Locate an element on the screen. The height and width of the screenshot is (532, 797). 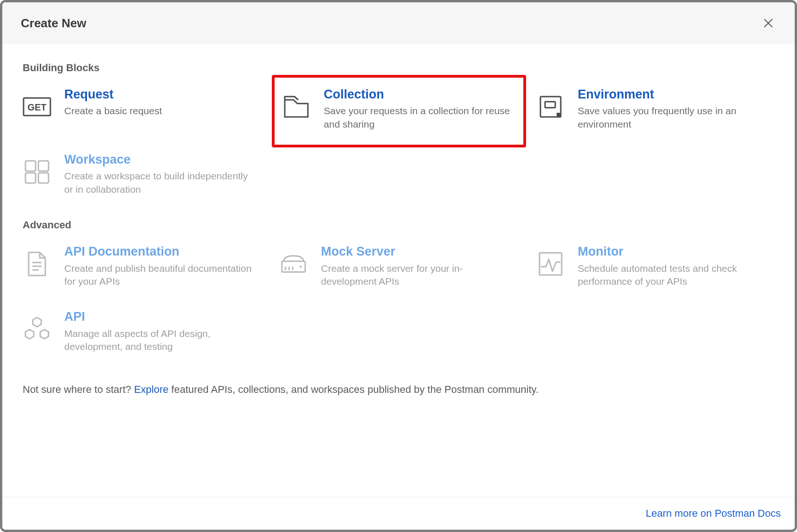
tile-title: Mock Server is located at coordinates (417, 251).